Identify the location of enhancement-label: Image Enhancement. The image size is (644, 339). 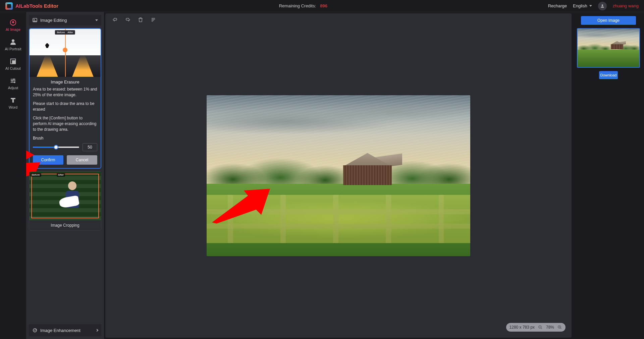
(60, 331).